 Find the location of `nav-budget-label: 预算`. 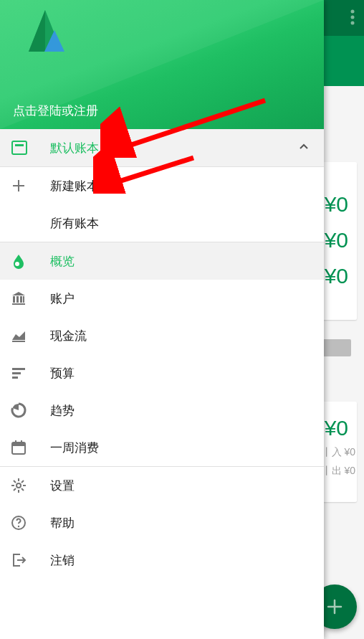

nav-budget-label: 预算 is located at coordinates (62, 373).